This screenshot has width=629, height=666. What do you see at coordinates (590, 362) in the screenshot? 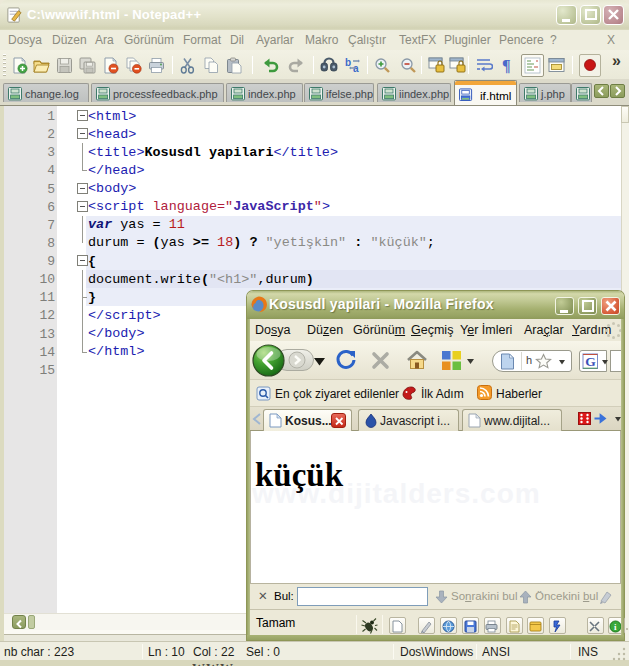
I see `svg-text: G` at bounding box center [590, 362].